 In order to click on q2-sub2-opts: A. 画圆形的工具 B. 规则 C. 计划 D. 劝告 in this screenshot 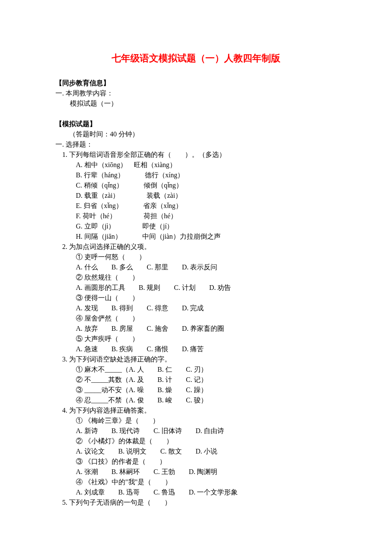, I will do `click(196, 288)`.